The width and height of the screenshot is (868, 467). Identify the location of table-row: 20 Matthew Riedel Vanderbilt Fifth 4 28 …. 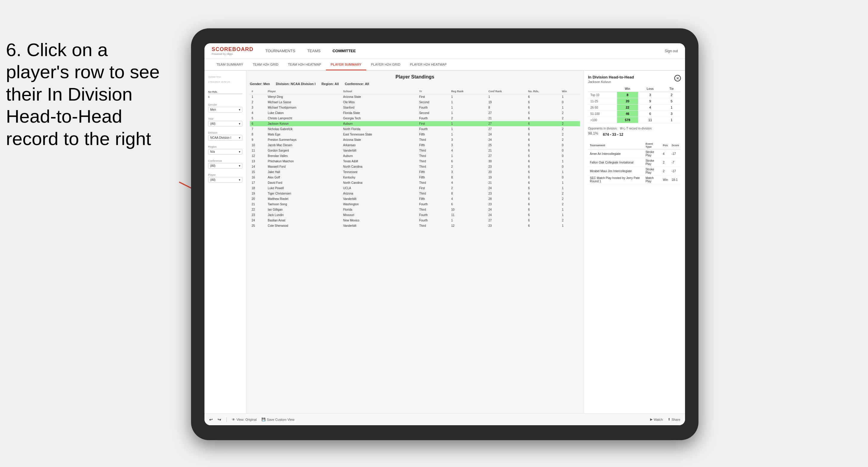
(415, 199).